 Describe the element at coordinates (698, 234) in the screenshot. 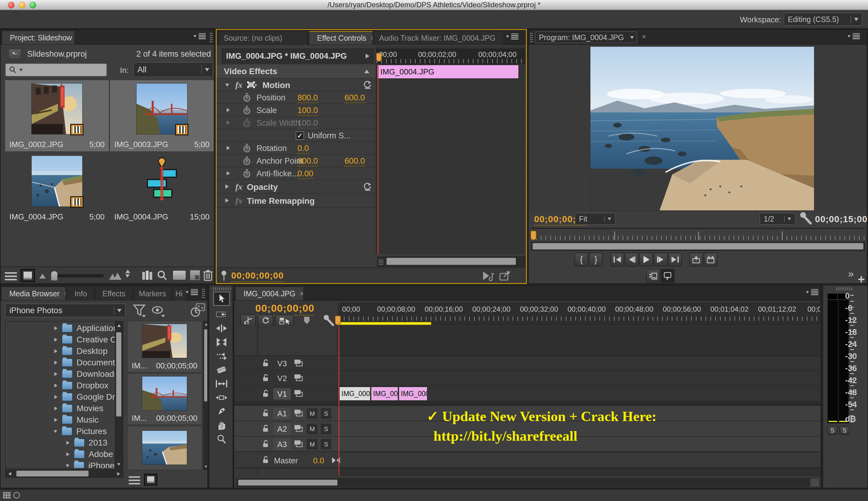

I see `program-ruler` at that location.